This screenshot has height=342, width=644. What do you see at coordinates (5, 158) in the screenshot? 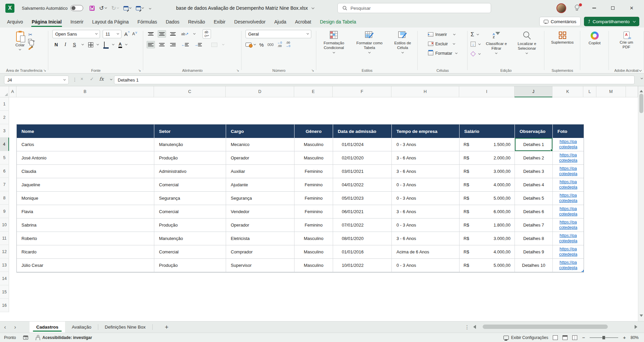
I see `row-header-5: 5` at bounding box center [5, 158].